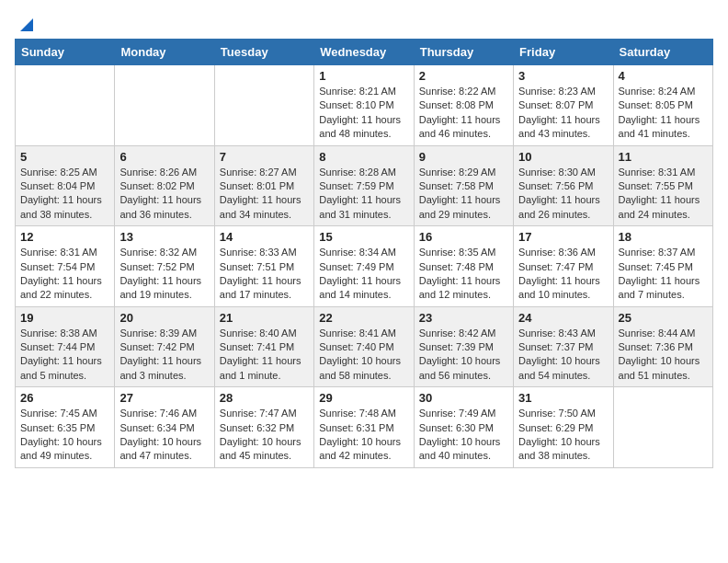 This screenshot has width=728, height=563. What do you see at coordinates (364, 52) in the screenshot?
I see `weekday-header-row: SundayMondayTuesdayWednesdayThursdayFrid…` at bounding box center [364, 52].